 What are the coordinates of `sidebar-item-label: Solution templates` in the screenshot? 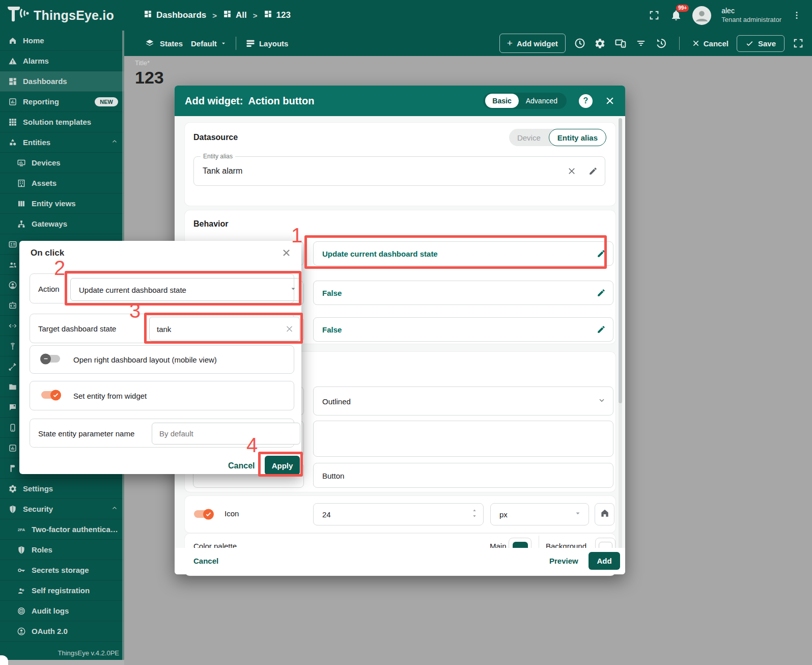 It's located at (57, 122).